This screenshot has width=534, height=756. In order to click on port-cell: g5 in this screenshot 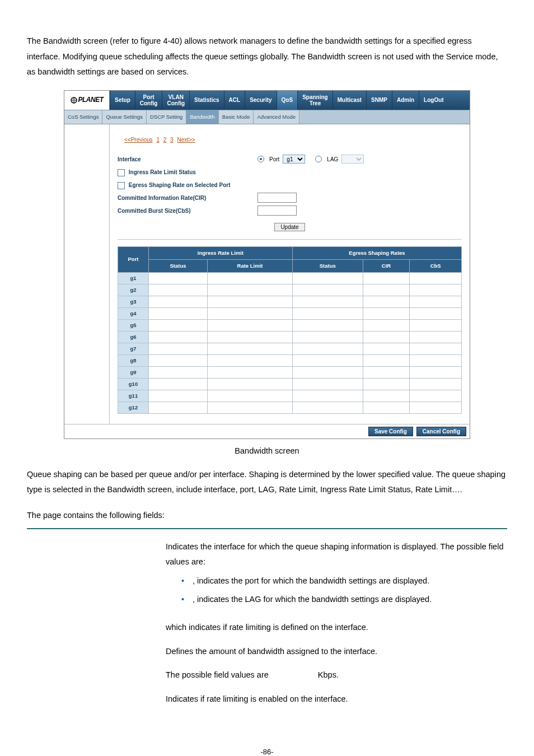, I will do `click(133, 325)`.